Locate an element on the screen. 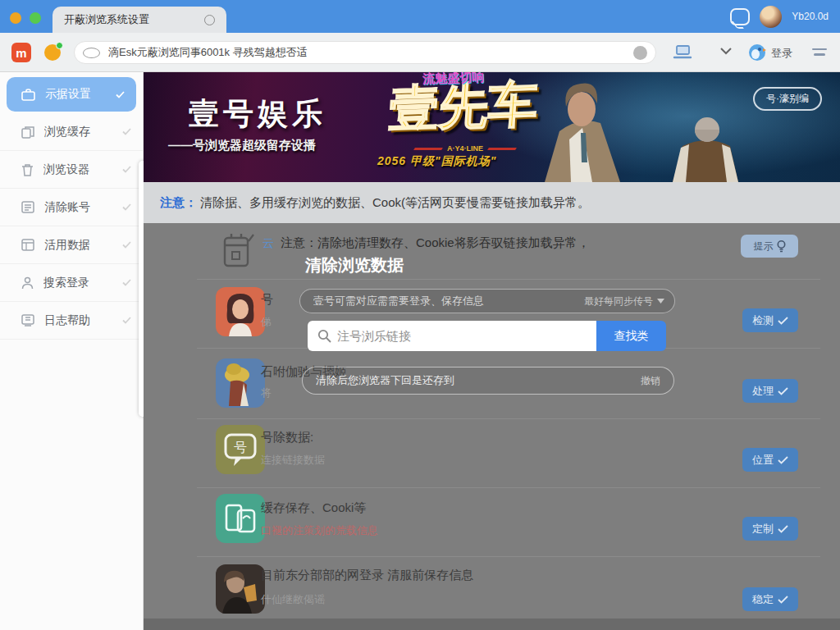 This screenshot has width=840, height=630. banner-ribbon: A·Y4·LINE is located at coordinates (465, 148).